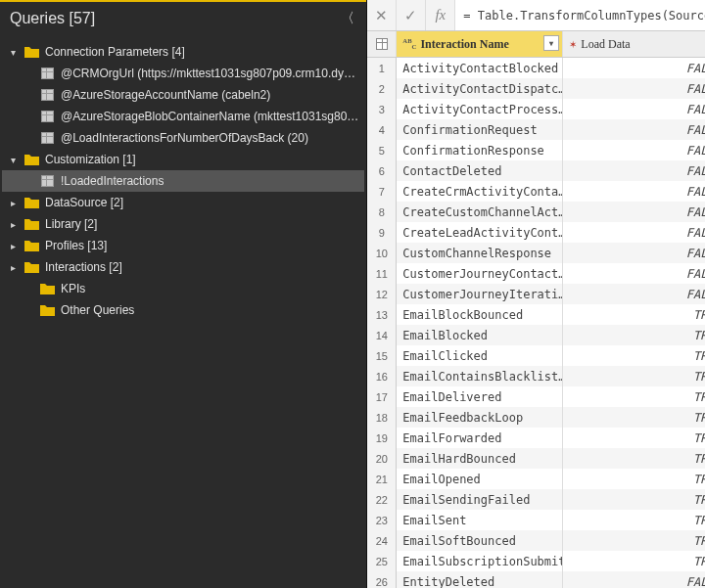 This screenshot has width=705, height=588. What do you see at coordinates (537, 192) in the screenshot?
I see `table-row: 7CreateCrmActivityConta…FALSE` at bounding box center [537, 192].